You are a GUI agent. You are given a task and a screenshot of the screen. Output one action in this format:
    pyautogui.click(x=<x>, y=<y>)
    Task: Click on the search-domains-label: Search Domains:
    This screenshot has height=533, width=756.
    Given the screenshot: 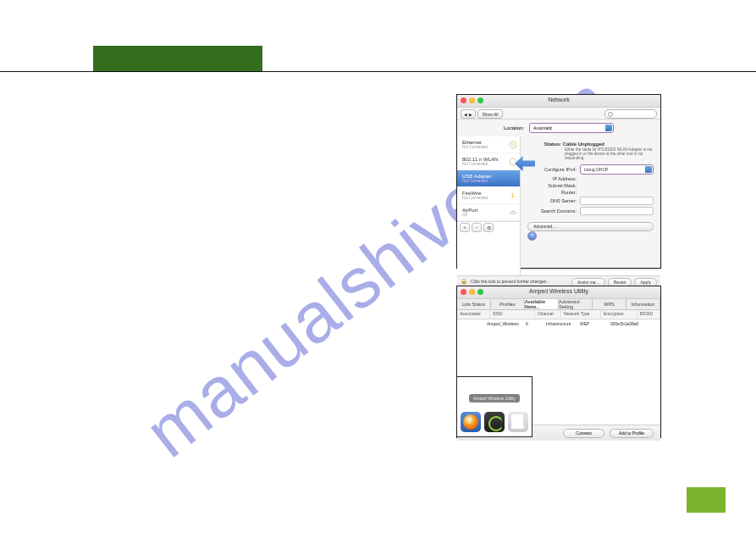 What is the action you would take?
    pyautogui.click(x=554, y=211)
    